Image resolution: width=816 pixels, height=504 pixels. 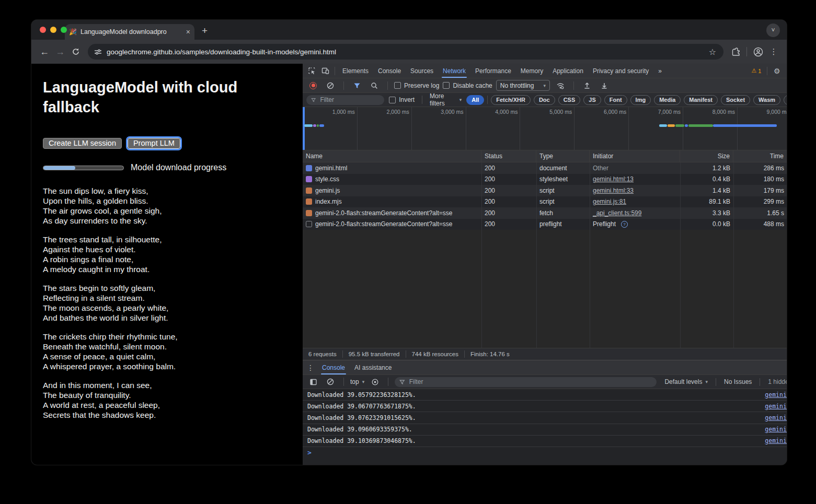 I want to click on column-header-time: Time, so click(x=760, y=156).